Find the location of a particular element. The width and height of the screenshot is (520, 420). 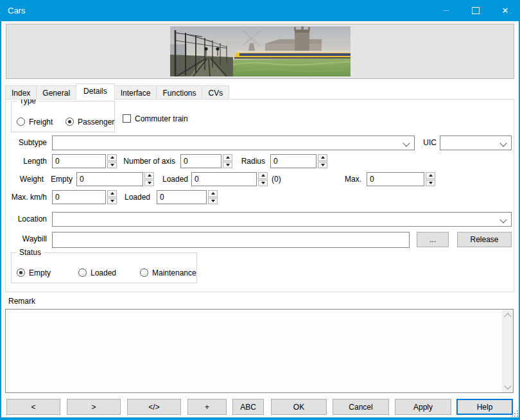

commuter-train-checkbox-box is located at coordinates (127, 118).